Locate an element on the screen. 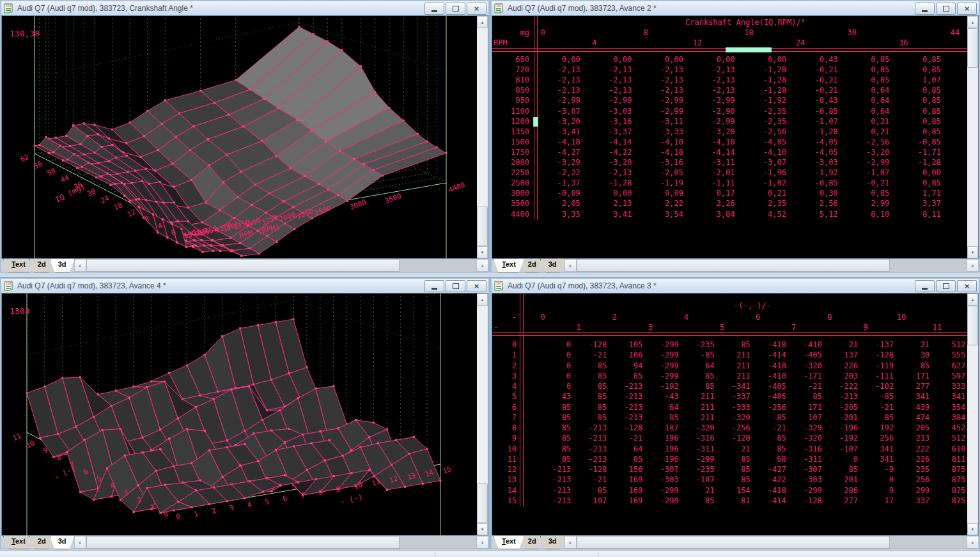 This screenshot has height=557, width=980. table-cell: -299 is located at coordinates (698, 459).